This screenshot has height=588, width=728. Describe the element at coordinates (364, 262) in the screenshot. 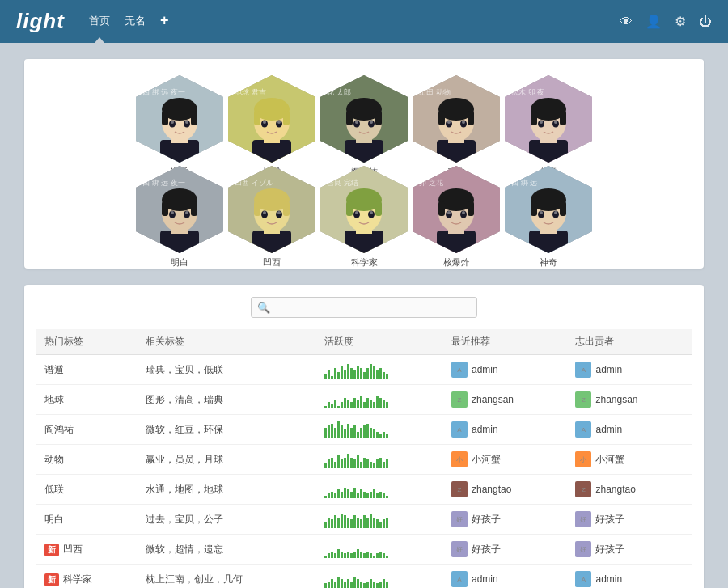

I see `hex-label: 科学家` at that location.